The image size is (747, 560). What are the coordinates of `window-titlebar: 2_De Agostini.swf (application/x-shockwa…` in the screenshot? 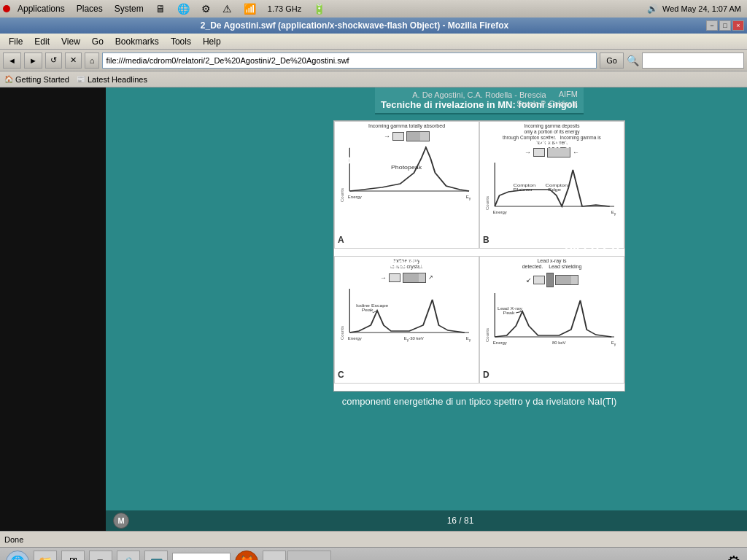 It's located at (374, 26).